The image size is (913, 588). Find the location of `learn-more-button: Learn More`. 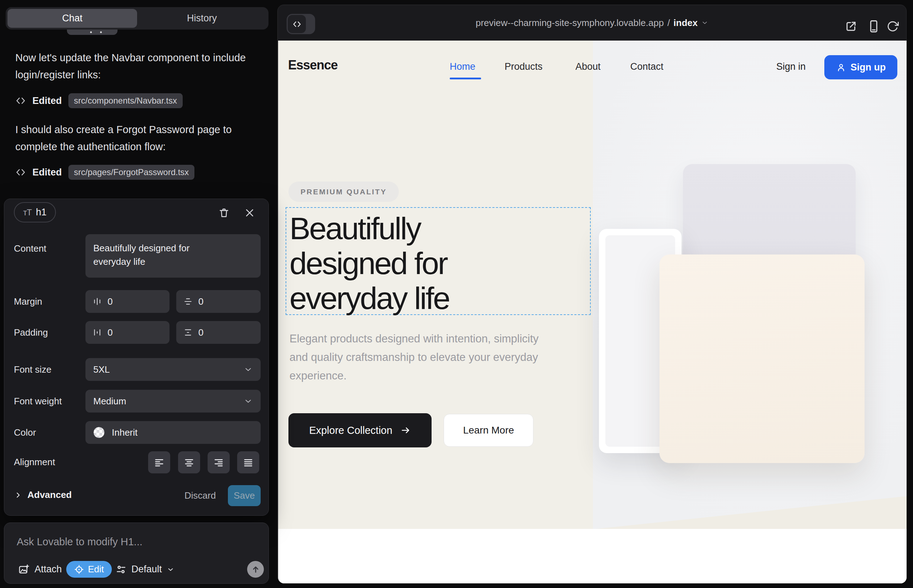

learn-more-button: Learn More is located at coordinates (488, 430).